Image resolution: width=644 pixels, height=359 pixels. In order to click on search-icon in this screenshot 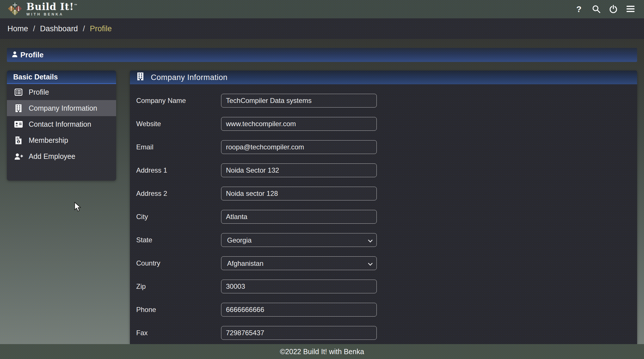, I will do `click(596, 9)`.